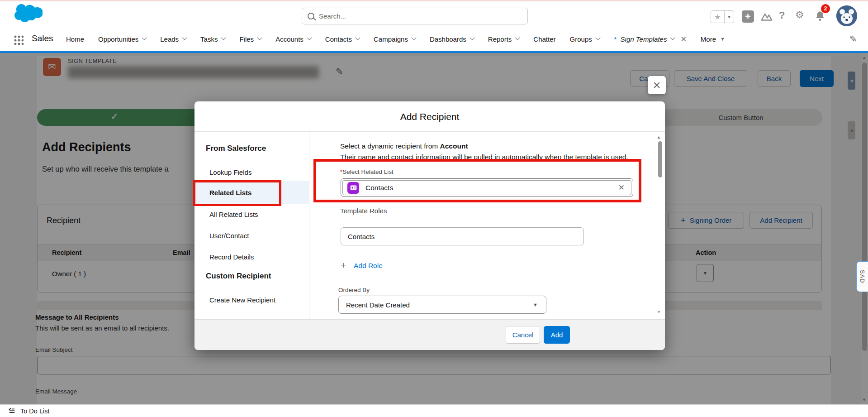 This screenshot has width=868, height=417. I want to click on sidebar-item-user-contact: User/Contact, so click(229, 235).